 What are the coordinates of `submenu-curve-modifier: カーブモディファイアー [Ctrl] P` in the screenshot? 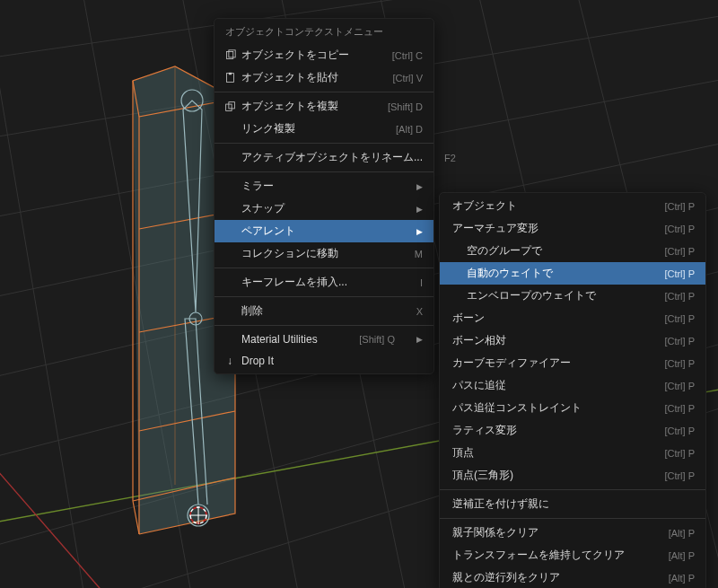 It's located at (573, 363).